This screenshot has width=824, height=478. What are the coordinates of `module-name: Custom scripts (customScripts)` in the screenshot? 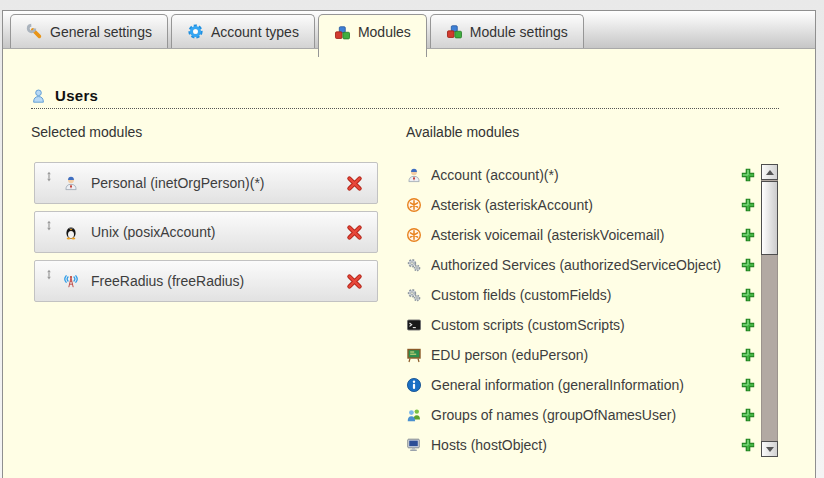 It's located at (581, 325).